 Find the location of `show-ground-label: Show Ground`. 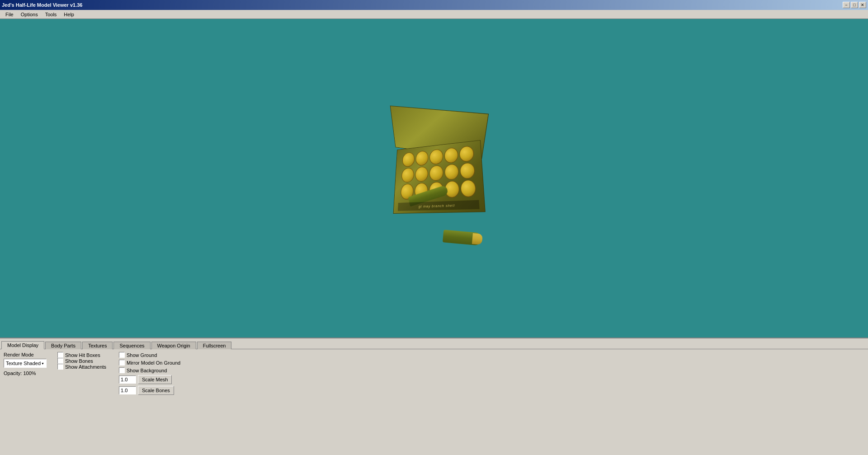

show-ground-label: Show Ground is located at coordinates (142, 355).